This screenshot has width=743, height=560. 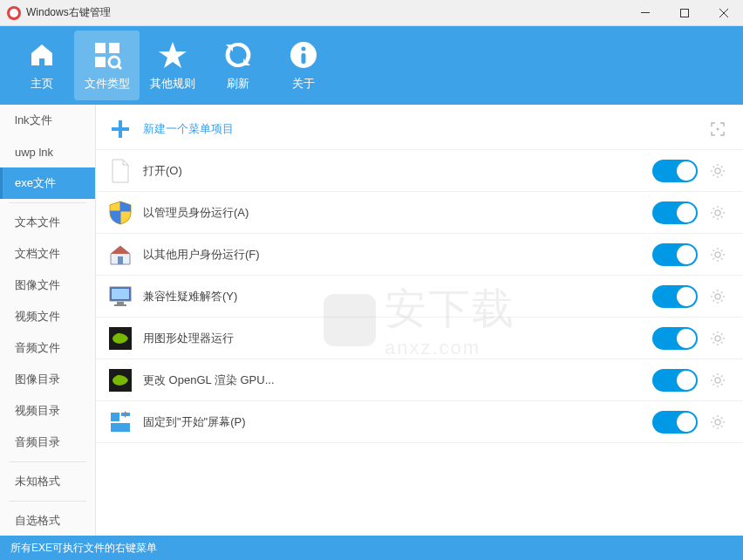 I want to click on sidebar-item: 视频目录, so click(x=47, y=411).